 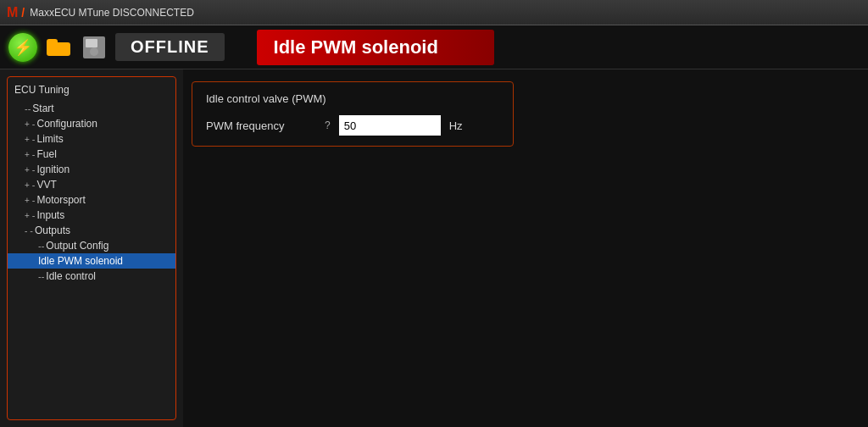 I want to click on start-label: Start, so click(x=42, y=108).